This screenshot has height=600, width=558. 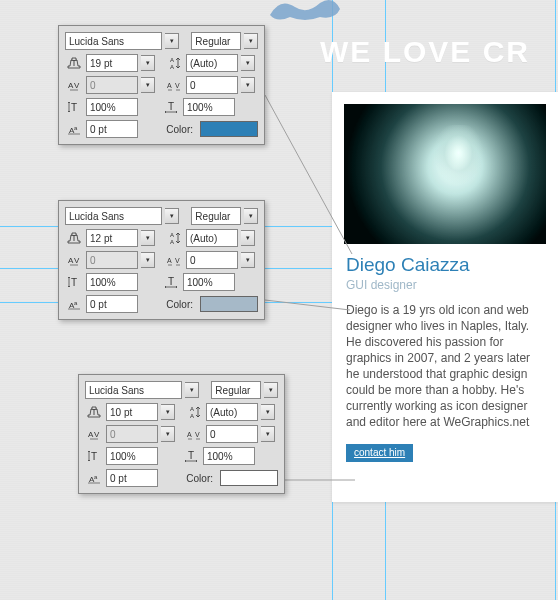 What do you see at coordinates (182, 434) in the screenshot?
I see `character-panel: Lucida Sans▾ Regular▾ T 10 pt▾ AA (Auto)…` at bounding box center [182, 434].